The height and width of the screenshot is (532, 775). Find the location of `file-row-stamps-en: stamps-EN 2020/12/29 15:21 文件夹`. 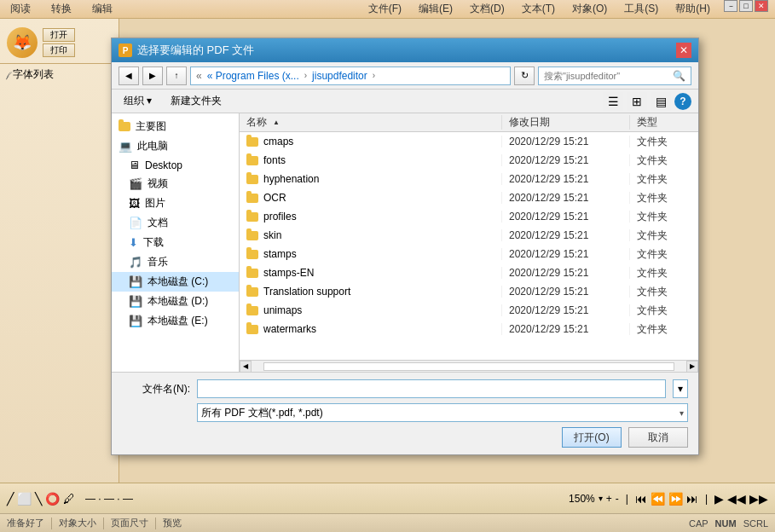

file-row-stamps-en: stamps-EN 2020/12/29 15:21 文件夹 is located at coordinates (469, 273).